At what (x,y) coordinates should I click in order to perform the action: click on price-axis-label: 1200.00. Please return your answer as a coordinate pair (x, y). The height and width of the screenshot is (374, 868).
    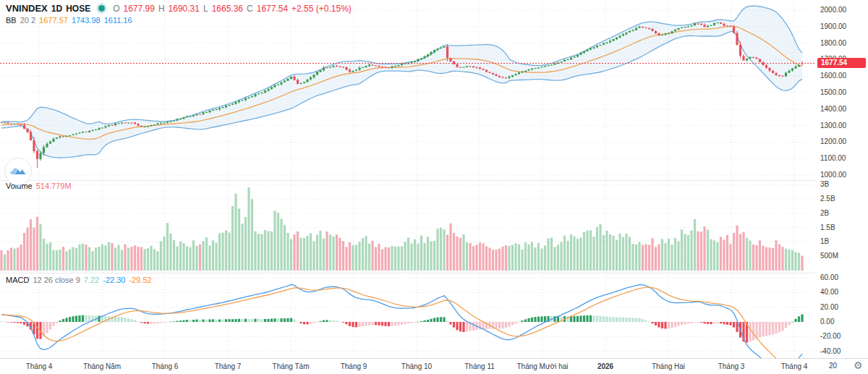
    Looking at the image, I should click on (833, 142).